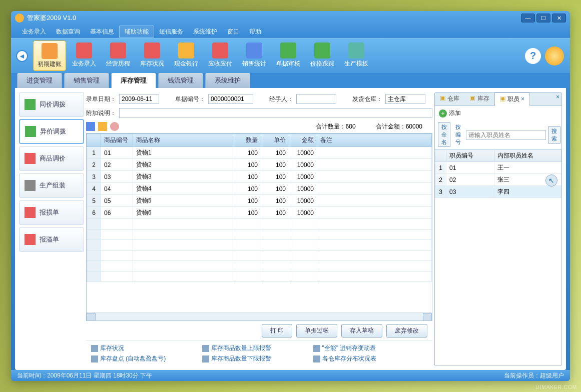  I want to click on staff-row: 101王一, so click(498, 168).